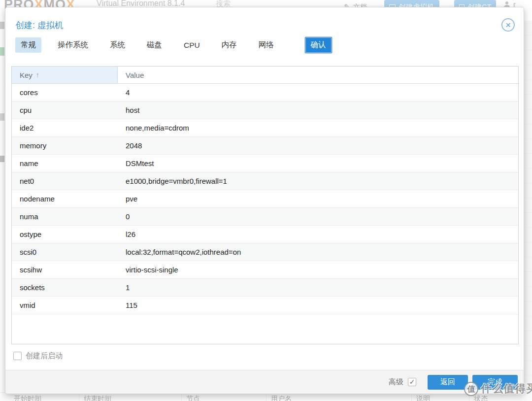  Describe the element at coordinates (318, 45) in the screenshot. I see `tab-confirm: 确认` at that location.